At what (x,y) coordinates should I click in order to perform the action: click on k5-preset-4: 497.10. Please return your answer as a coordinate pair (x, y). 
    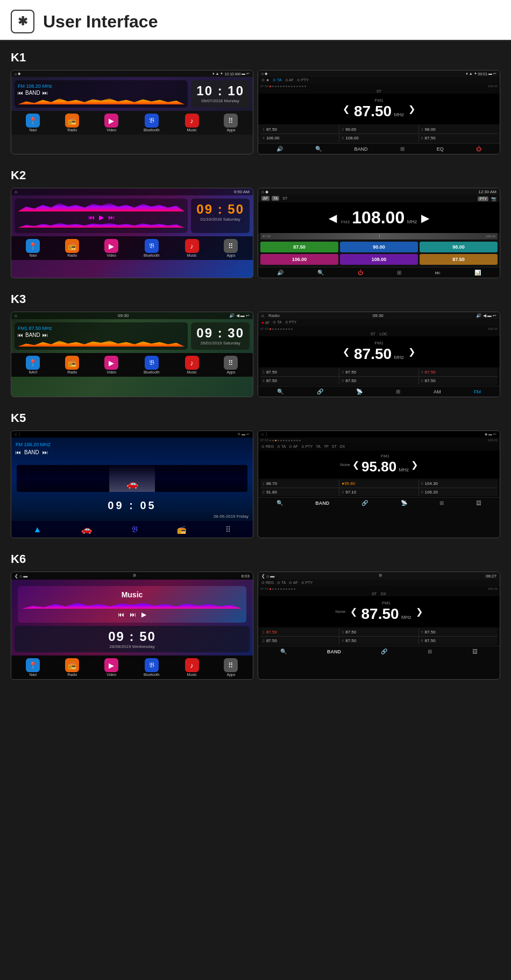
    Looking at the image, I should click on (379, 492).